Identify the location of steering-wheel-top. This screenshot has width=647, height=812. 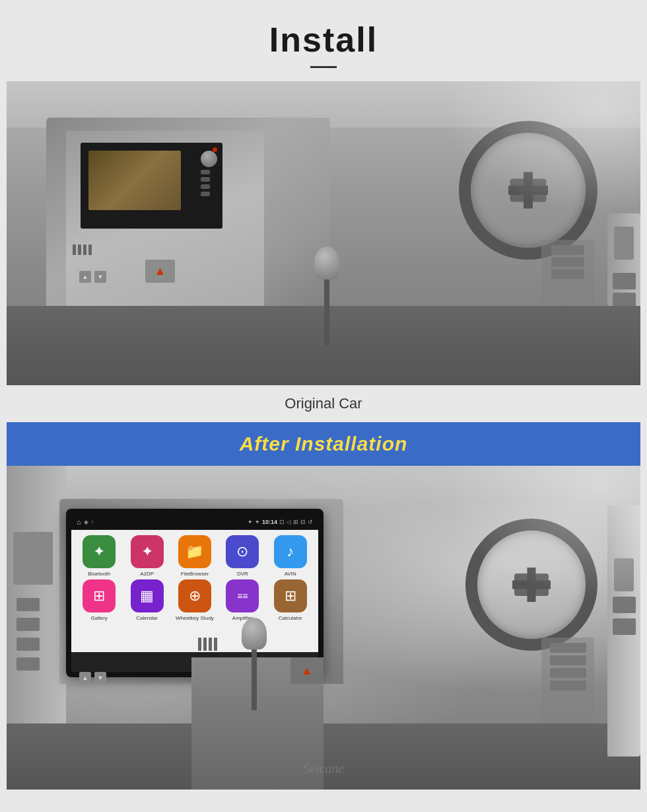
(528, 190).